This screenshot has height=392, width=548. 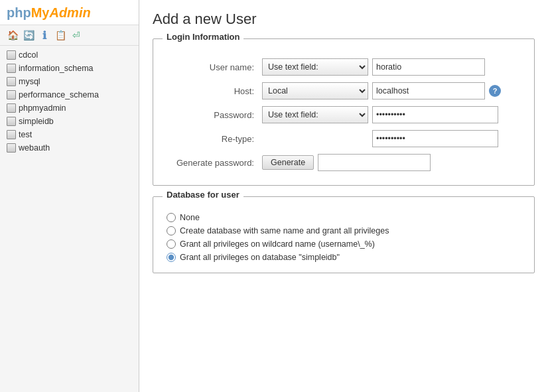 I want to click on generate-label: Generate password:, so click(x=213, y=163).